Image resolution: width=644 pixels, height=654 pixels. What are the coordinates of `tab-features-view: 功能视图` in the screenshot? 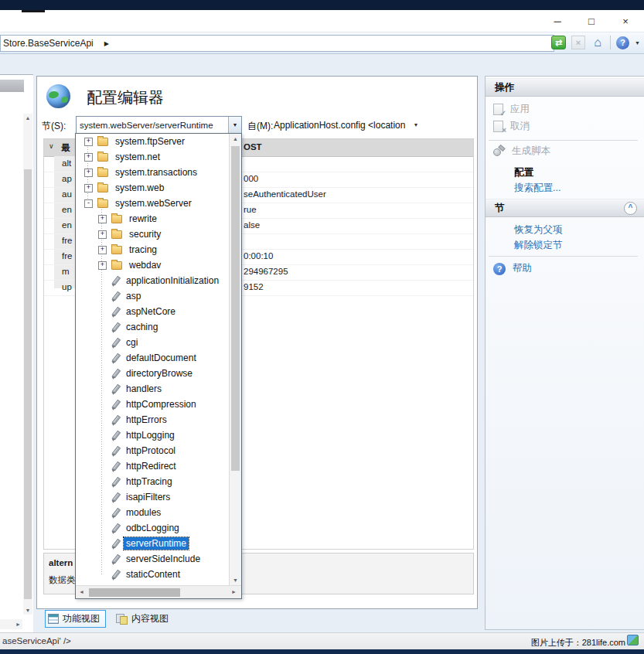 It's located at (76, 618).